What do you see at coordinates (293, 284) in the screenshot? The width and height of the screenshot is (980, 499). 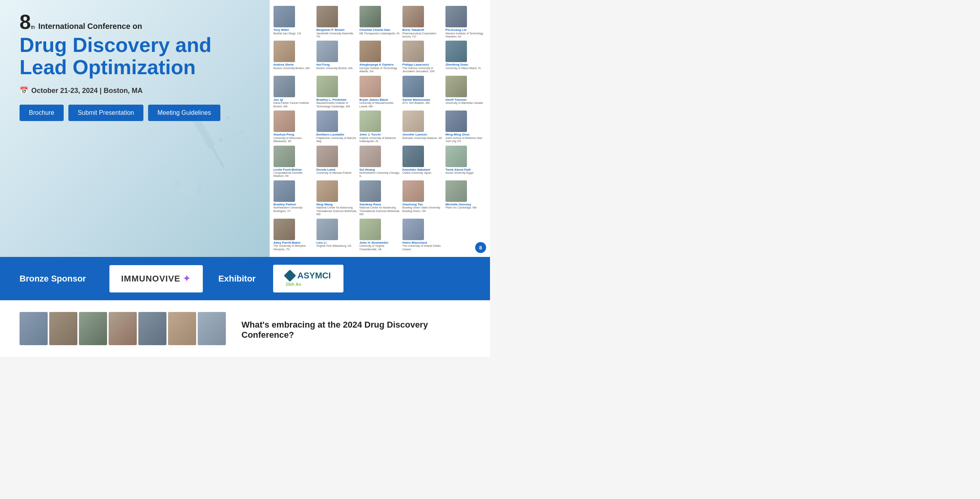 I see `asymci-sub-text: 25th An` at bounding box center [293, 284].